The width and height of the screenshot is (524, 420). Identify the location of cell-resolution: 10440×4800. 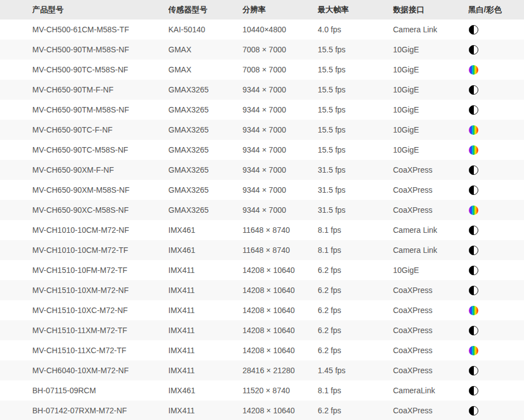
(280, 30).